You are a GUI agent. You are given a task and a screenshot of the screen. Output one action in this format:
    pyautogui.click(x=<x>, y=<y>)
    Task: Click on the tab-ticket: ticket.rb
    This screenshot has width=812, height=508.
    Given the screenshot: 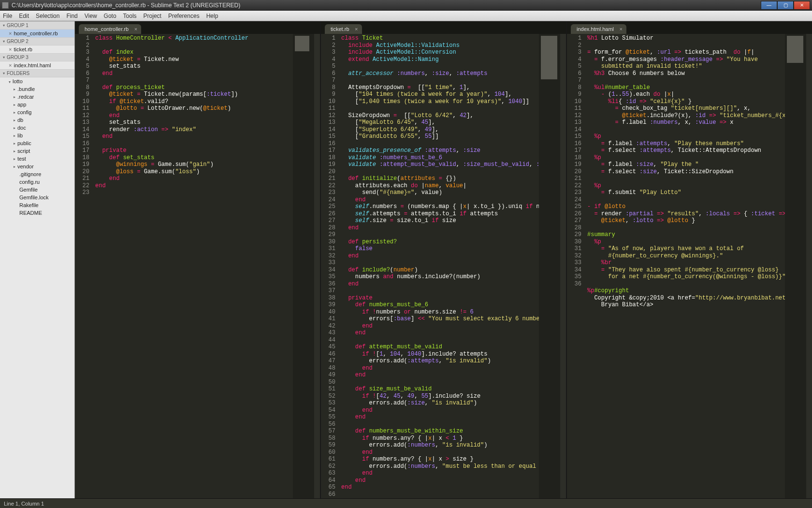 What is the action you would take?
    pyautogui.click(x=343, y=29)
    